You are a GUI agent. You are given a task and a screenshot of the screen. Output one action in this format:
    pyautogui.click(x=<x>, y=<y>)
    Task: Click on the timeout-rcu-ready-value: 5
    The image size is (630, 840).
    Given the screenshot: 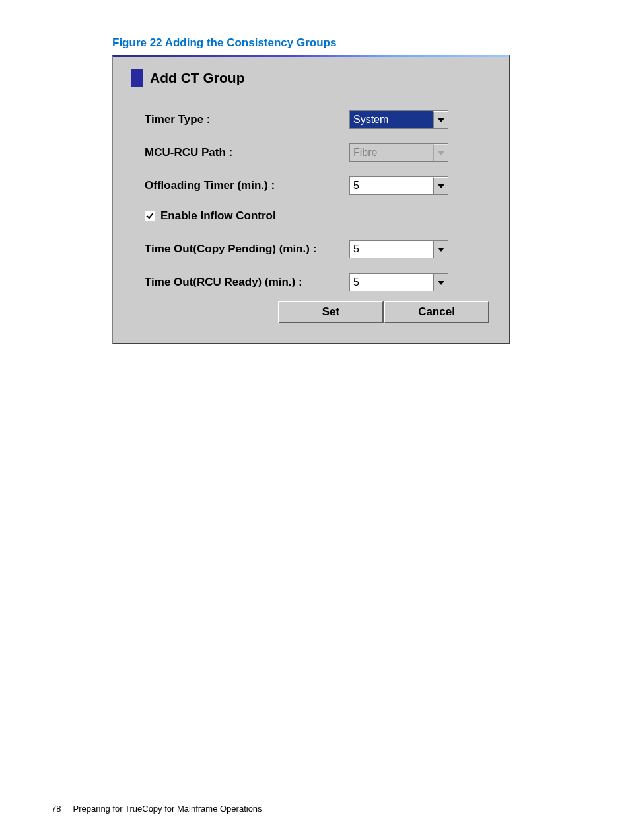 What is the action you would take?
    pyautogui.click(x=392, y=282)
    